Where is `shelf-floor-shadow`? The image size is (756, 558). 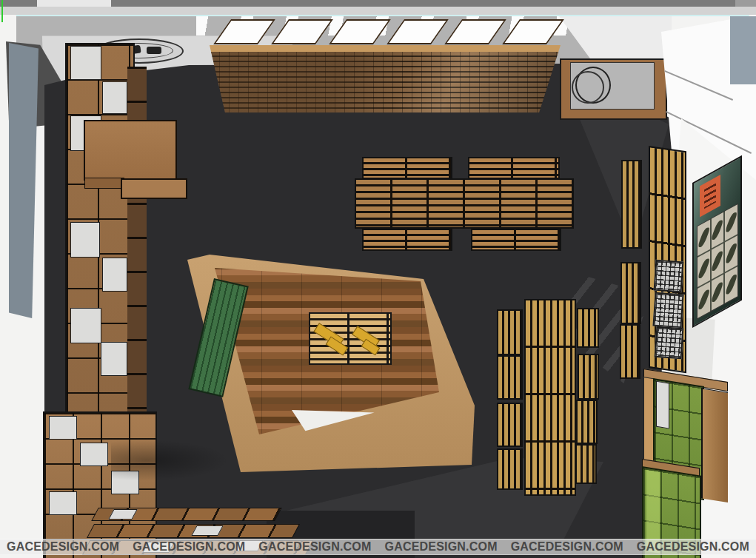 shelf-floor-shadow is located at coordinates (170, 460).